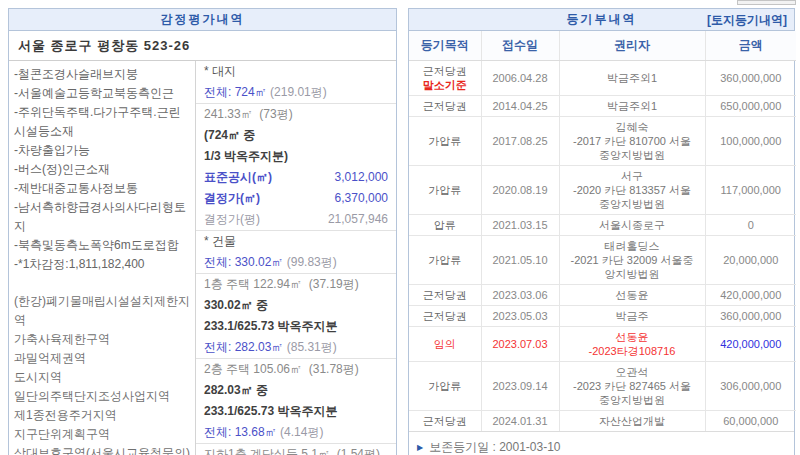 The width and height of the screenshot is (800, 455). I want to click on registry-row: 압류 2021.03.15 서울시종로구 0, so click(602, 226).